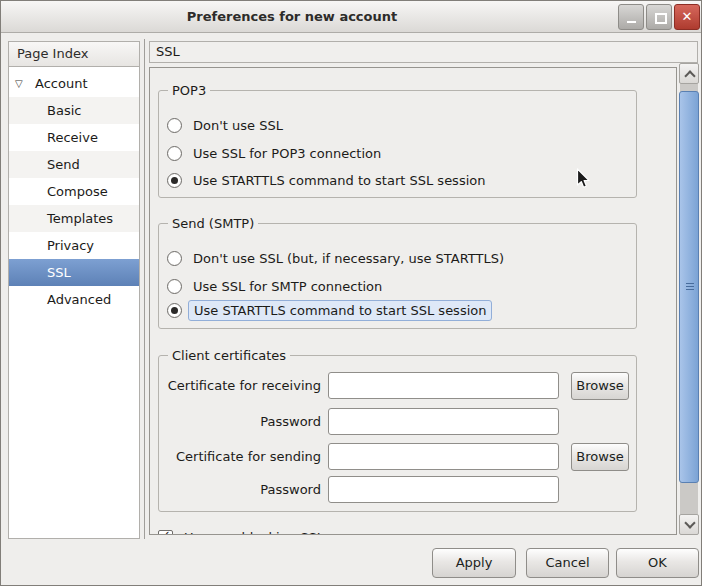 This screenshot has width=702, height=586. Describe the element at coordinates (351, 16) in the screenshot. I see `window-title: Preferences for new account` at that location.